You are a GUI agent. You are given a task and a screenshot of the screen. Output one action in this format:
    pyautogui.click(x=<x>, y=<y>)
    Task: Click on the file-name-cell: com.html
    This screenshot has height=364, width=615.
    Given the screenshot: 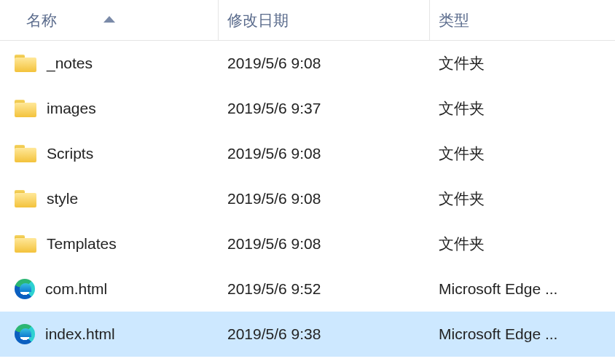 What is the action you would take?
    pyautogui.click(x=109, y=289)
    